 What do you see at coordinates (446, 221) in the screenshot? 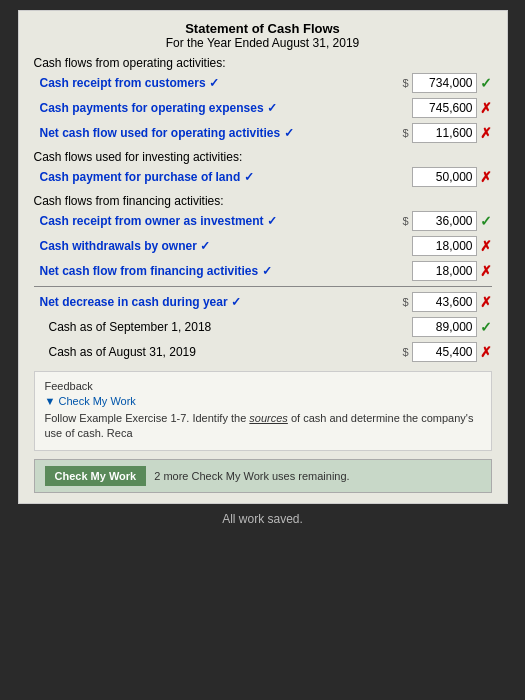
I see `owner-investment-value: $ 36,000 ✓` at bounding box center [446, 221].